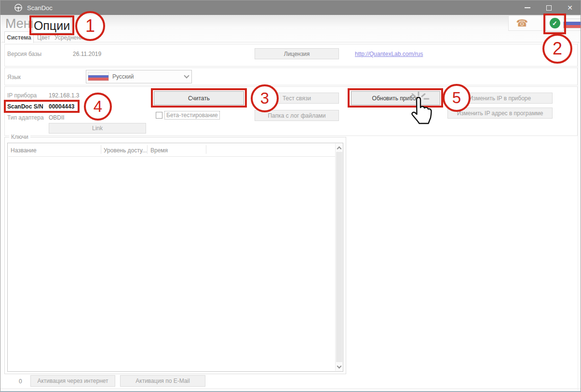  I want to click on close-icon: ✕, so click(570, 8).